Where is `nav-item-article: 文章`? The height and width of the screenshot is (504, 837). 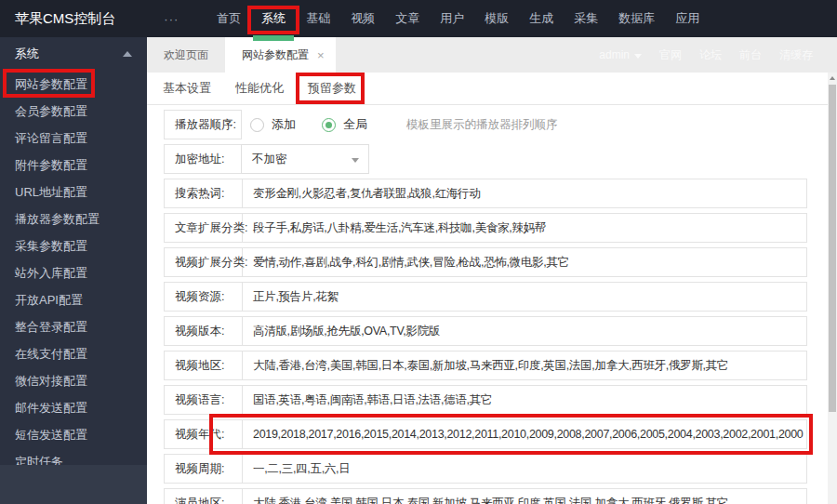 nav-item-article: 文章 is located at coordinates (407, 19).